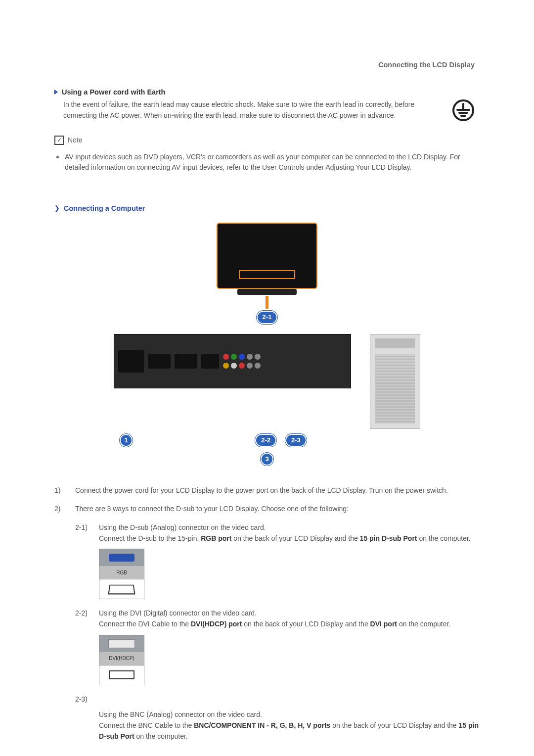  I want to click on bold-dsub-port: 15 pin D-sub Port, so click(389, 538).